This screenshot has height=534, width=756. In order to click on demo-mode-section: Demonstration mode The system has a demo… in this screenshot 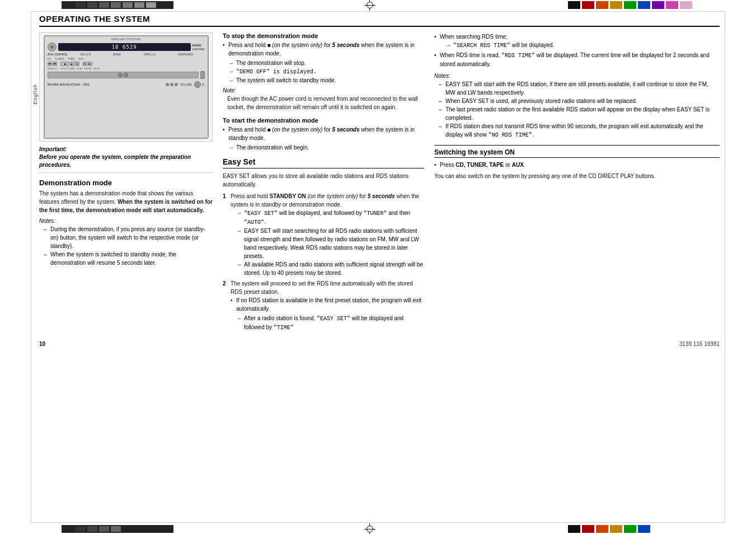, I will do `click(126, 223)`.